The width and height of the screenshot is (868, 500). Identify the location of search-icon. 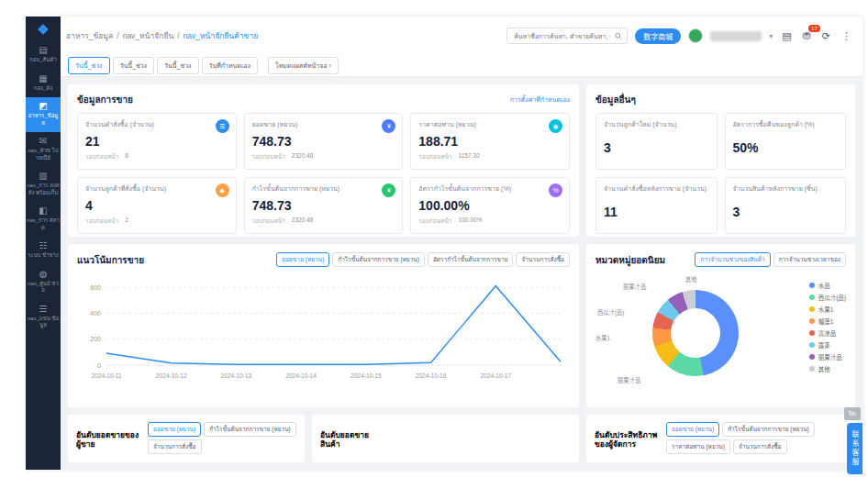
(618, 37).